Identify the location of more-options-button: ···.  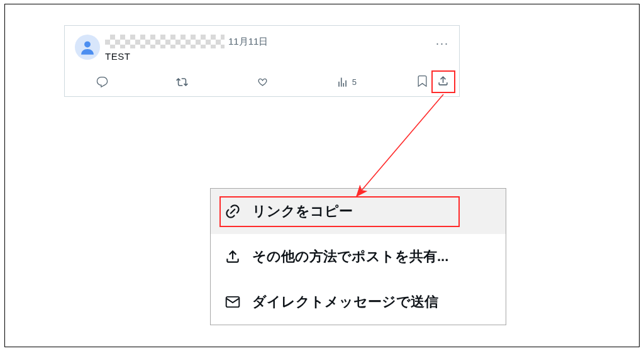
(443, 44).